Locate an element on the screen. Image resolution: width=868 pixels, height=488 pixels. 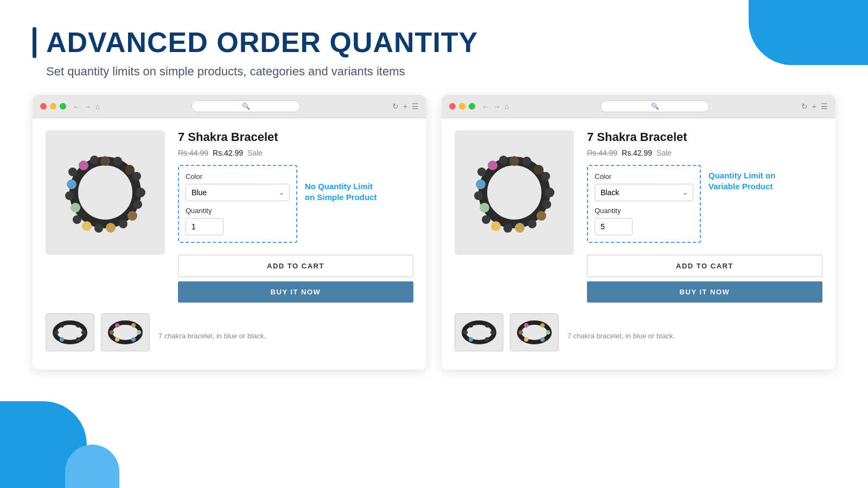
browser-dots-left is located at coordinates (53, 106).